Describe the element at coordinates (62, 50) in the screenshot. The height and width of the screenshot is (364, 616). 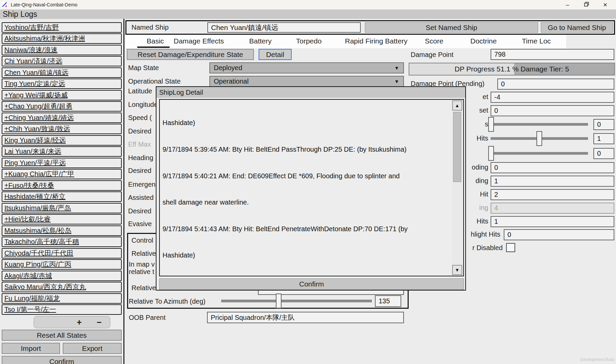
I see `ship-list-item: Naniwa/浪速/浪速` at that location.